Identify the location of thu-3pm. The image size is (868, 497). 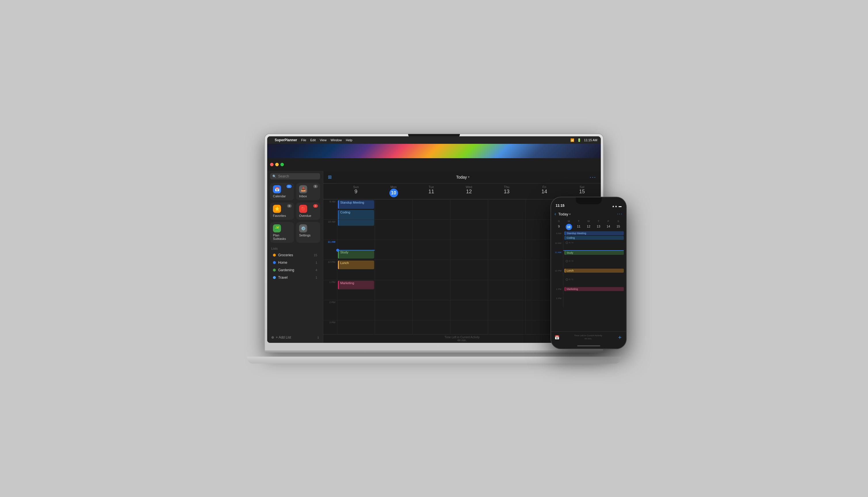
(507, 327).